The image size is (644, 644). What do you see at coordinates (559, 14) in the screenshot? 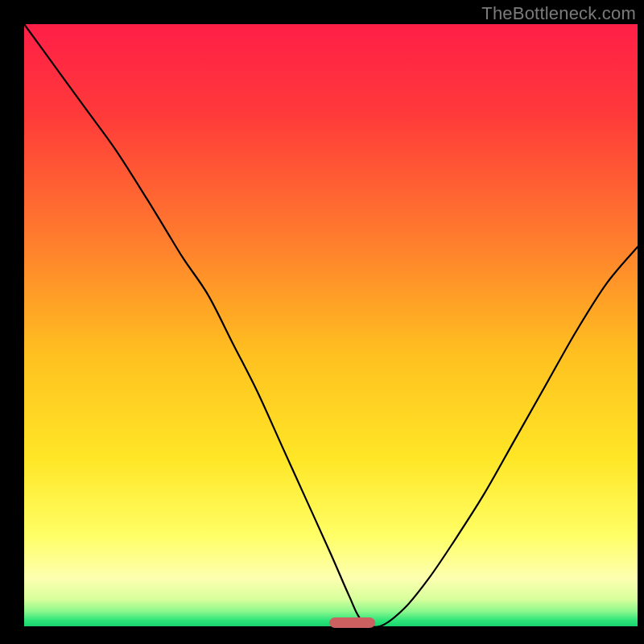
I see `watermark-text: TheBottleneck.com` at bounding box center [559, 14].